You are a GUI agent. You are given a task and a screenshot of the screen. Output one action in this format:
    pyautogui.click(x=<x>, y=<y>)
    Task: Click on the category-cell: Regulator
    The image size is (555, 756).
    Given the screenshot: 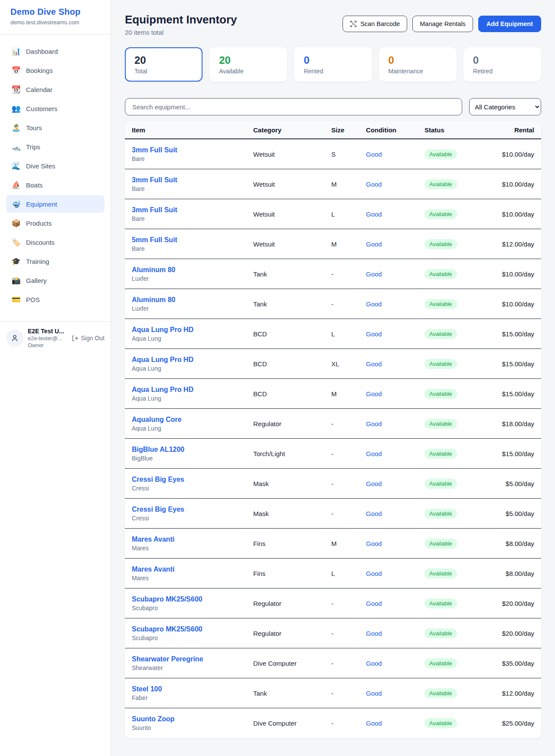 What is the action you would take?
    pyautogui.click(x=292, y=603)
    